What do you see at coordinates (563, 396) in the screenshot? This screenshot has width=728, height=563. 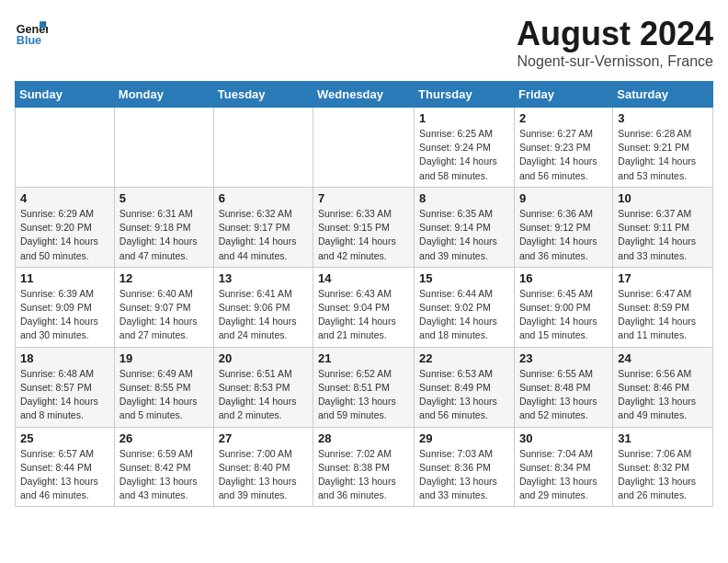 I see `day-info: Sunrise: 6:55 AM Sunset: 8:48 PM Dayligh…` at bounding box center [563, 396].